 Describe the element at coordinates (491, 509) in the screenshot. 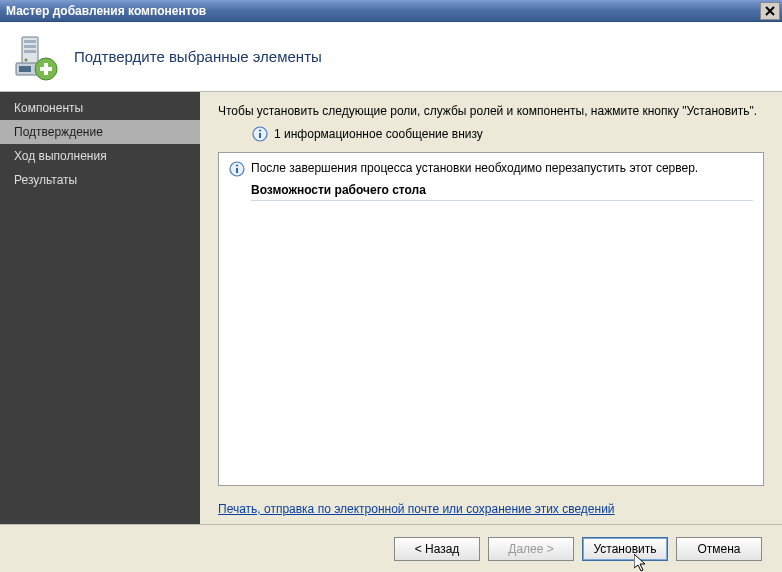

I see `export-link-row: Печать, отправка по электронной почте ил…` at that location.